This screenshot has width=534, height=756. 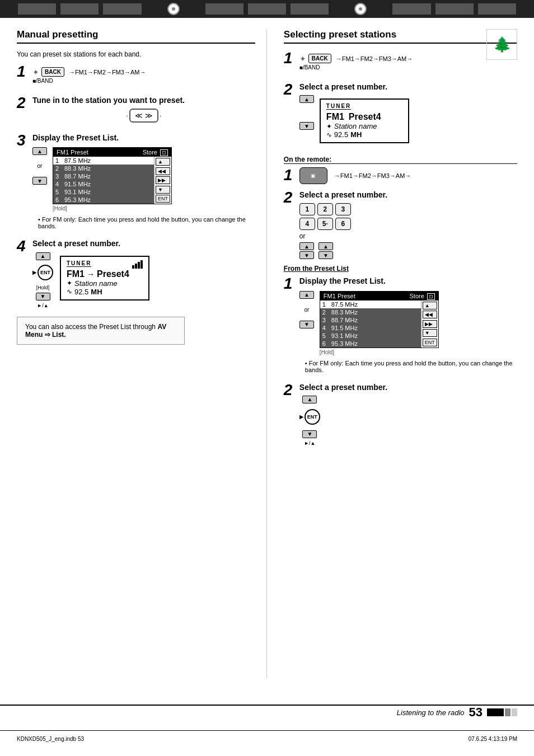 I want to click on remote-scroll-down-r: ▼, so click(x=326, y=255).